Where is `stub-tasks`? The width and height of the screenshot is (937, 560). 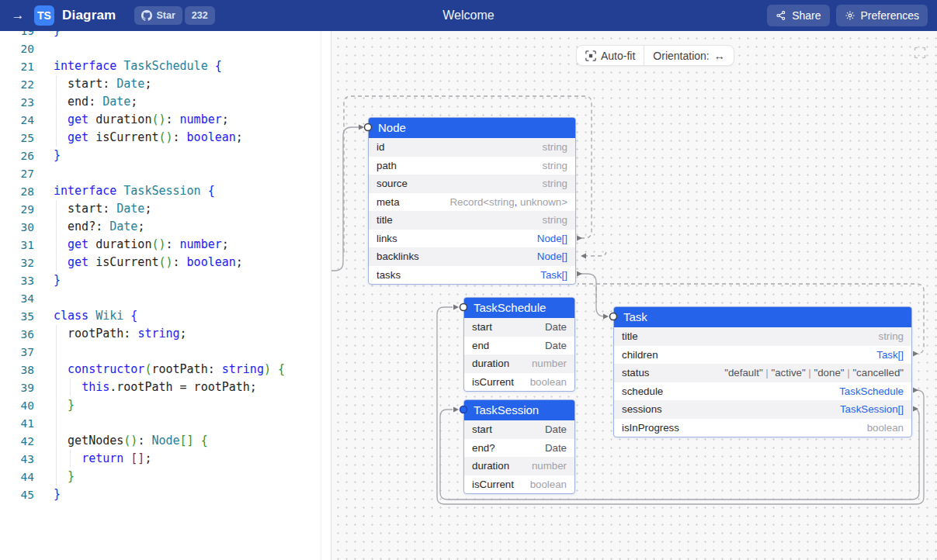
stub-tasks is located at coordinates (579, 275).